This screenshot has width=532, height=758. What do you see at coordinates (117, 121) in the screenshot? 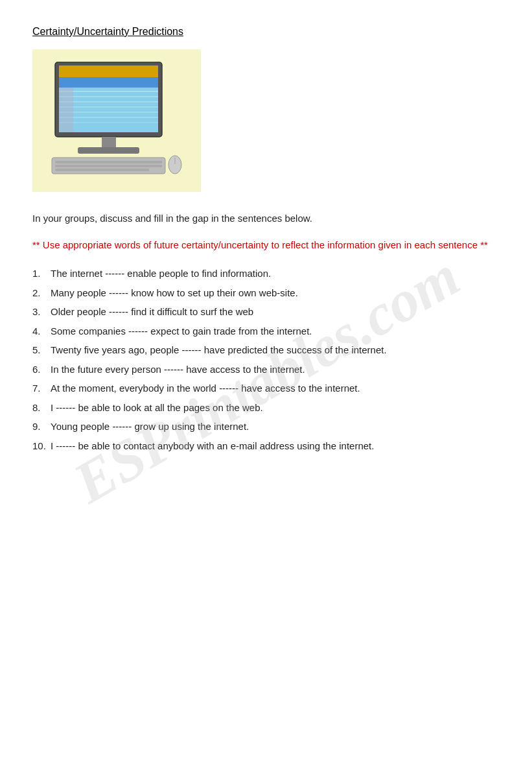
I see `computer-illustration` at bounding box center [117, 121].